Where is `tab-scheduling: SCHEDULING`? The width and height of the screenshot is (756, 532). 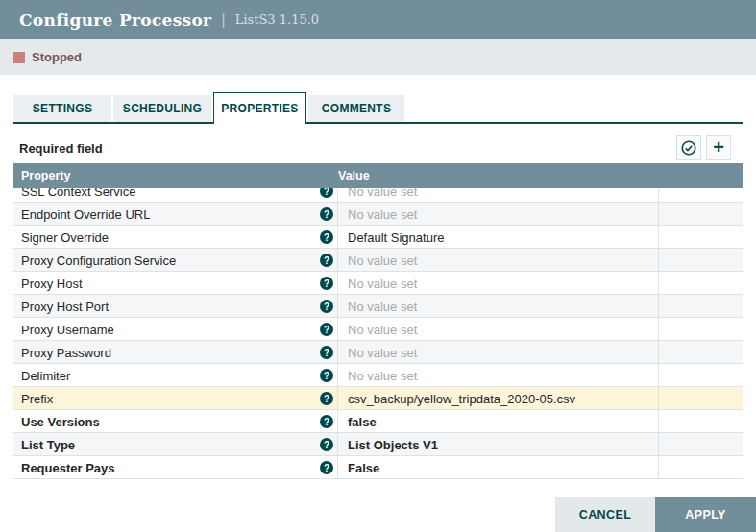
tab-scheduling: SCHEDULING is located at coordinates (162, 109).